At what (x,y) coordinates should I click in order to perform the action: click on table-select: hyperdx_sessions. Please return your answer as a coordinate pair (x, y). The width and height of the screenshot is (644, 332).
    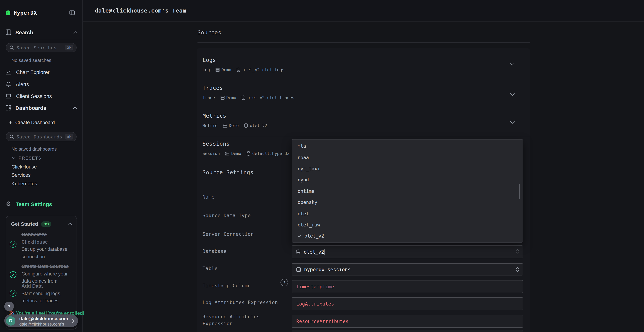
    Looking at the image, I should click on (407, 270).